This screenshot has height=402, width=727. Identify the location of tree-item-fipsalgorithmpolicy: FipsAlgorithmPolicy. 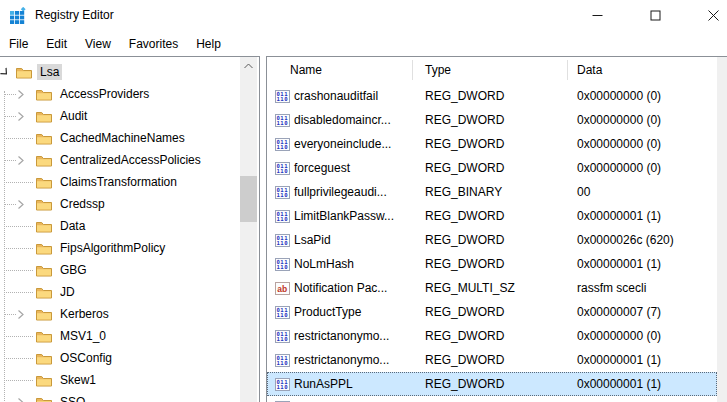
(120, 248).